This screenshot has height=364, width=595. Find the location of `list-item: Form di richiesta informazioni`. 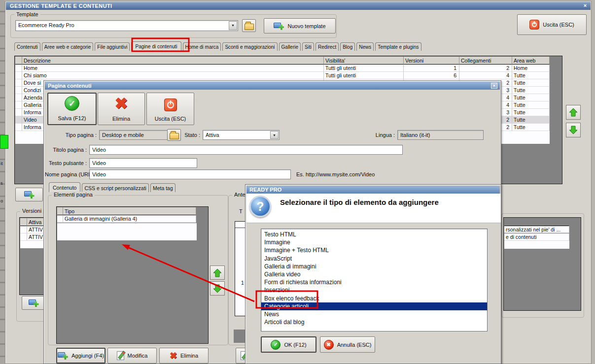

list-item: Form di richiesta informazioni is located at coordinates (374, 282).